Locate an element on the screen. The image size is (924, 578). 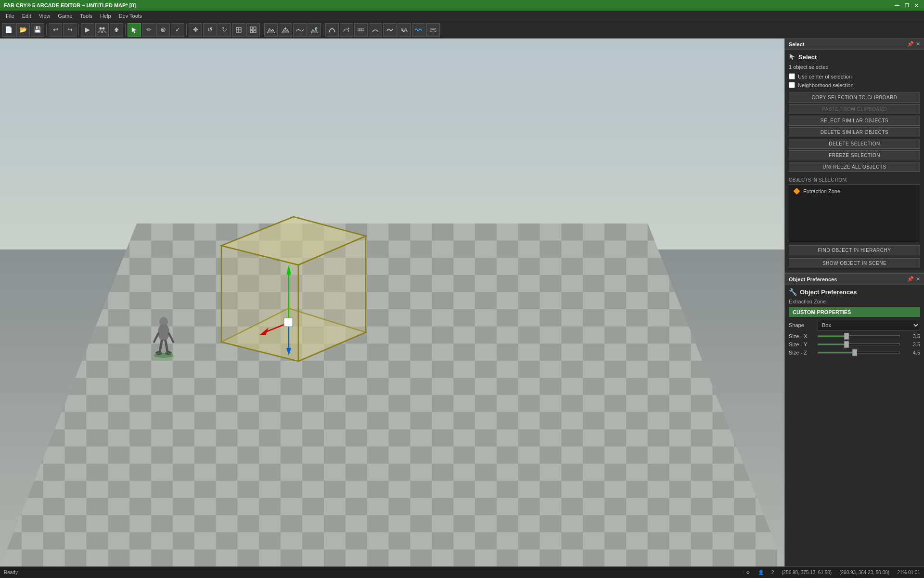
obj-pref-panel: Object Preferences 📌 ✕ 🔧 Object Preferen… is located at coordinates (855, 420).